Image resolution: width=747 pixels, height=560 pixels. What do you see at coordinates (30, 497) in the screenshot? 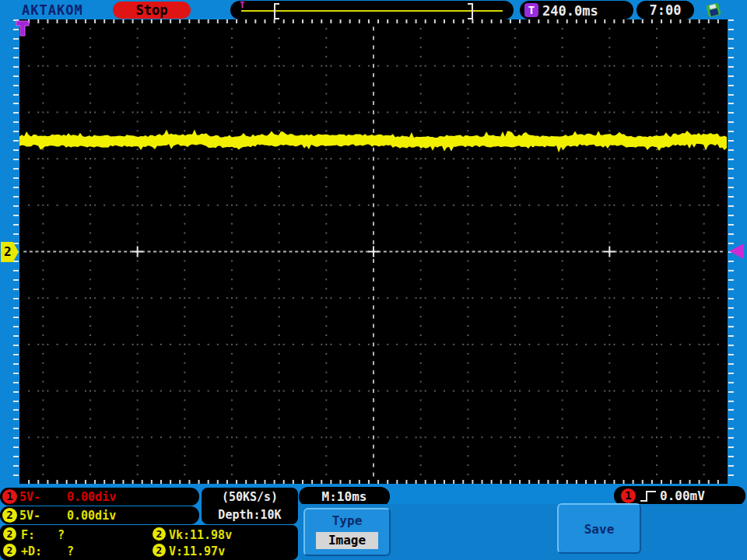
I see `ch1-scale: 5V-` at bounding box center [30, 497].